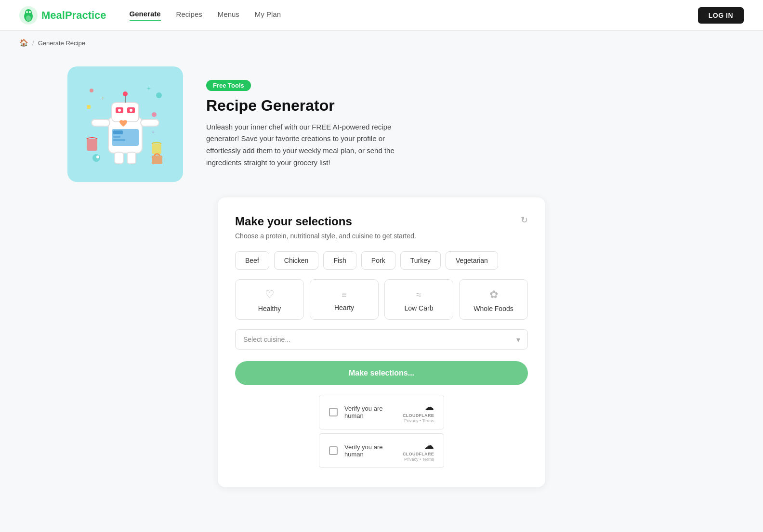  What do you see at coordinates (307, 106) in the screenshot?
I see `hero-title: Recipe Generator` at bounding box center [307, 106].